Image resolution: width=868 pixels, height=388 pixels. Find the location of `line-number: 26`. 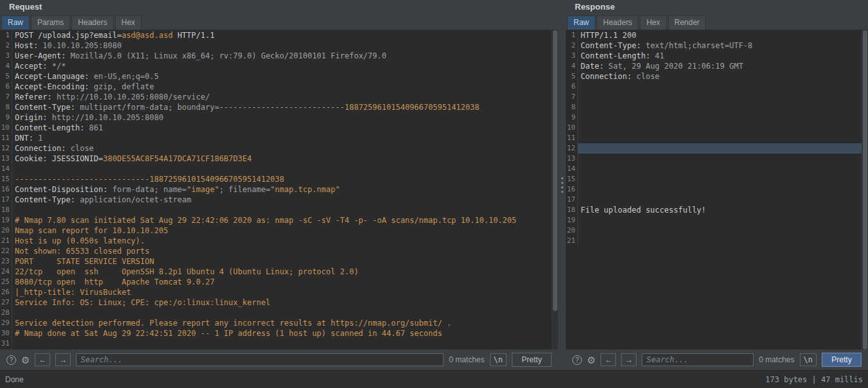

line-number: 26 is located at coordinates (6, 292).